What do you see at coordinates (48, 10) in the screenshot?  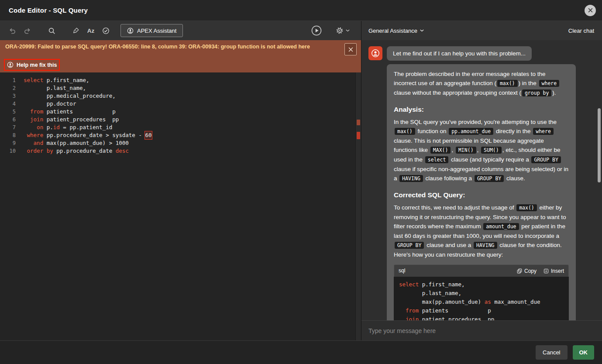 I see `page-title: Code Editor - SQL Query` at bounding box center [48, 10].